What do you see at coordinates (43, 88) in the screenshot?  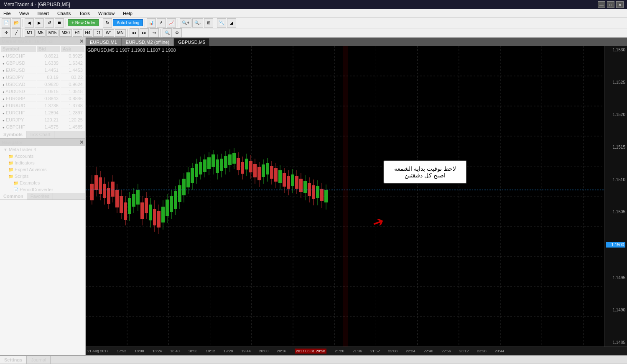 I see `market-watch-table: Symbol Bid Ask ● USDCHF 0.8921 0.8925 ● …` at bounding box center [43, 88].